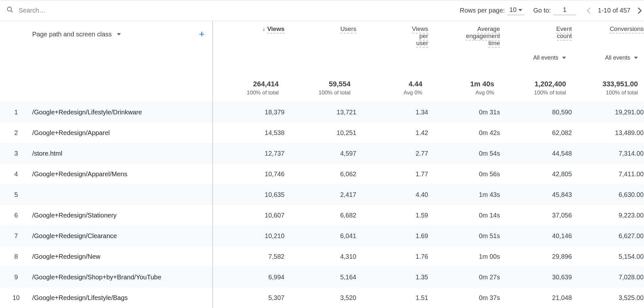 The height and width of the screenshot is (308, 644). Describe the element at coordinates (536, 236) in the screenshot. I see `cell-value: 40,146` at that location.